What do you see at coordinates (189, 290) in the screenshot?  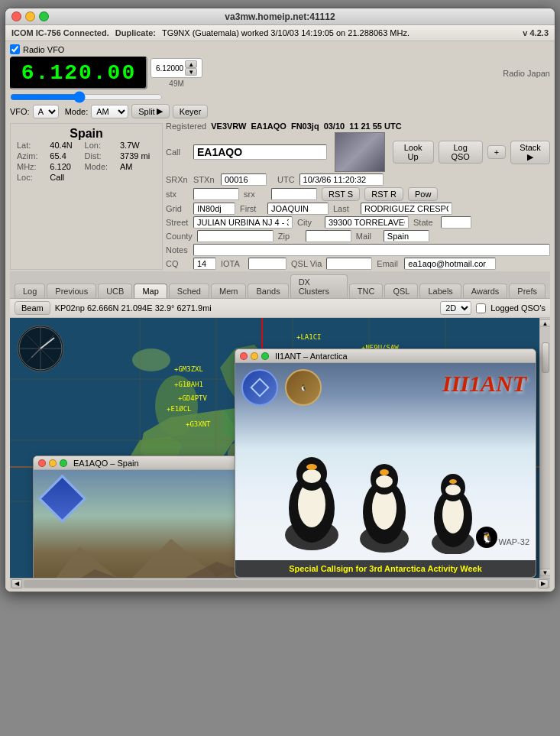 I see `tab-sched: Sched` at bounding box center [189, 290].